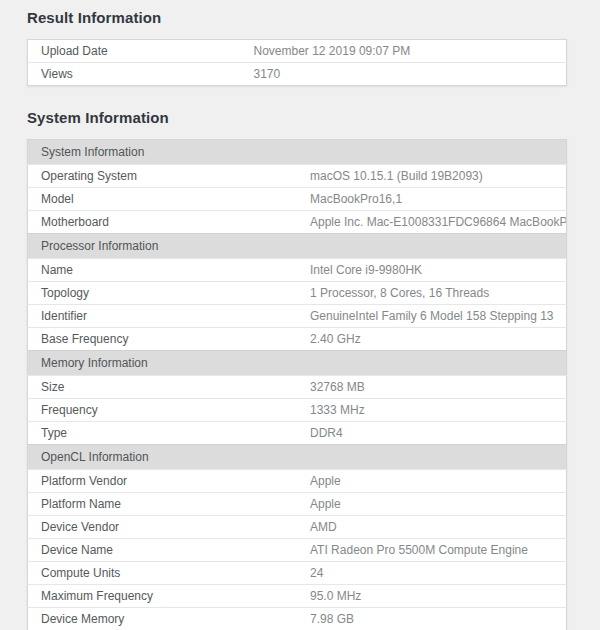 The width and height of the screenshot is (600, 630). I want to click on table-row: Platform VendorApple, so click(298, 482).